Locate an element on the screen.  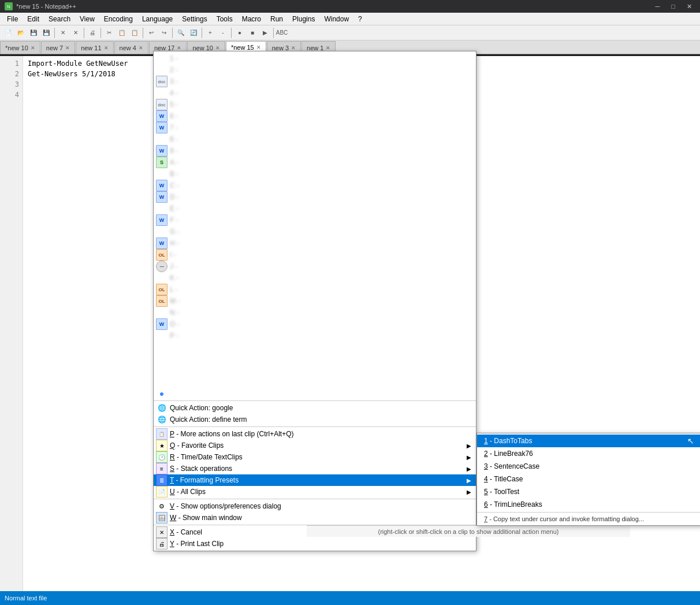
clip-item-A: S A - is located at coordinates (315, 162).